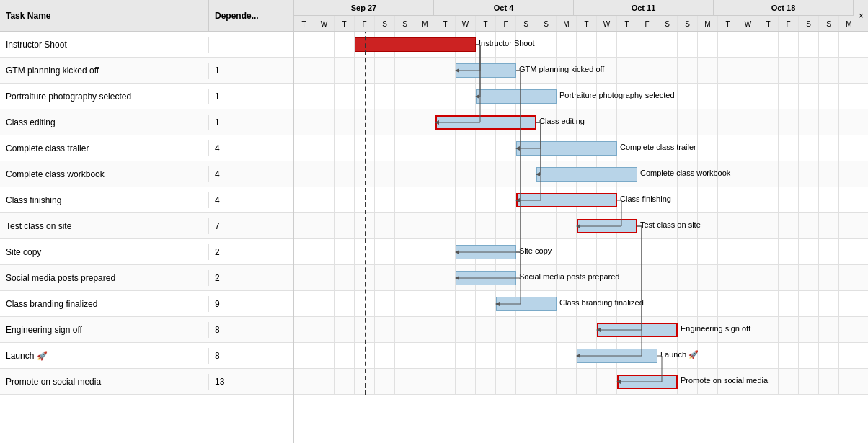 The height and width of the screenshot is (443, 868). I want to click on close-button: ×, so click(861, 16).